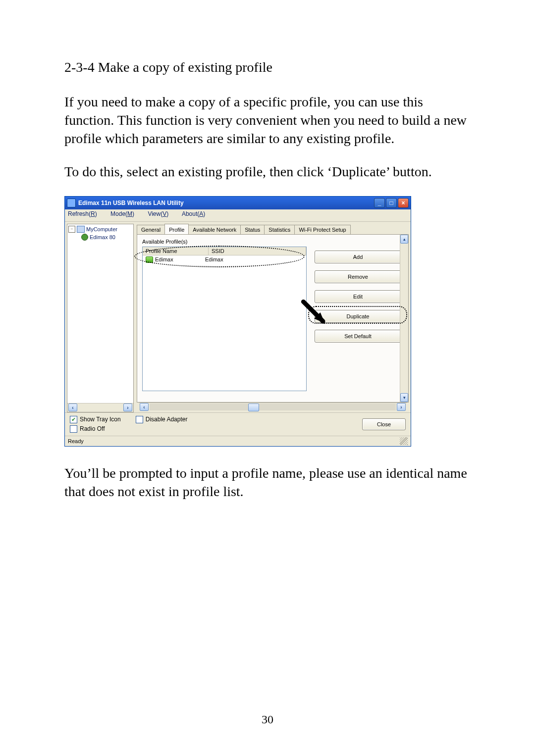 Image resolution: width=535 pixels, height=756 pixels. I want to click on close-button: Close, so click(384, 424).